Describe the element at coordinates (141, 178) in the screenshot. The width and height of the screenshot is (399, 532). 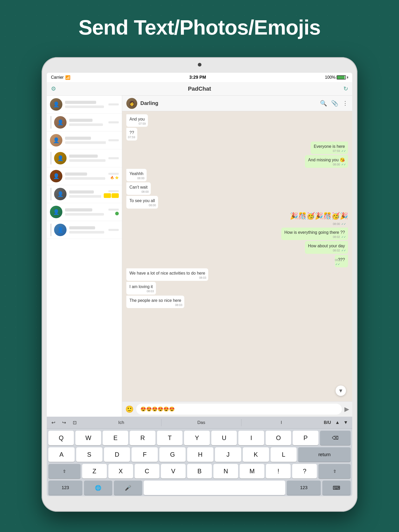
I see `message-time: 08:00` at that location.